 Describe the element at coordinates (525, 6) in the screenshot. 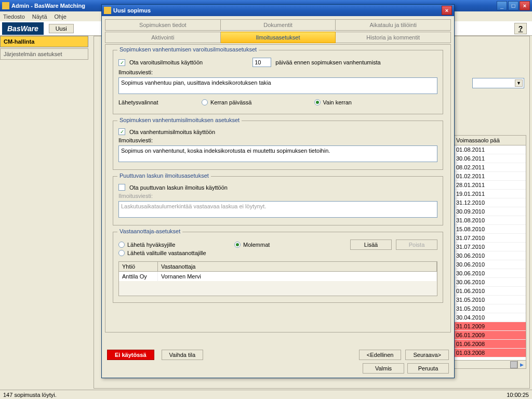

I see `close-button: ×` at that location.